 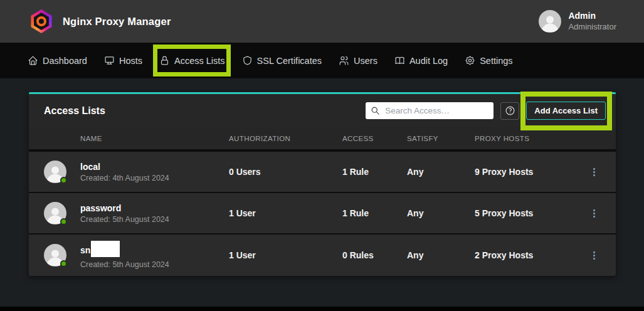 I want to click on column-header-satisfy: SATISFY, so click(x=441, y=139).